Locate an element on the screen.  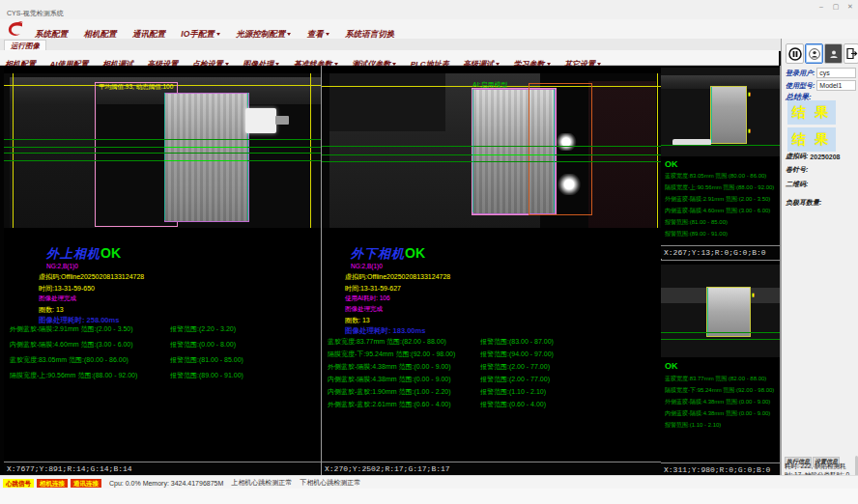
pixel-coords-readout: X:267;Y:13;R:0;G:0;B:0 is located at coordinates (721, 252).